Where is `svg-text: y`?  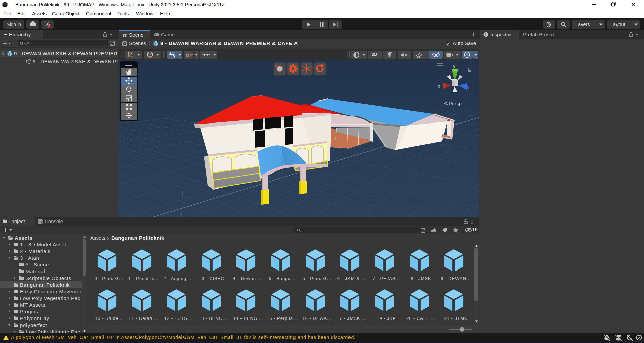
svg-text: y is located at coordinates (454, 66).